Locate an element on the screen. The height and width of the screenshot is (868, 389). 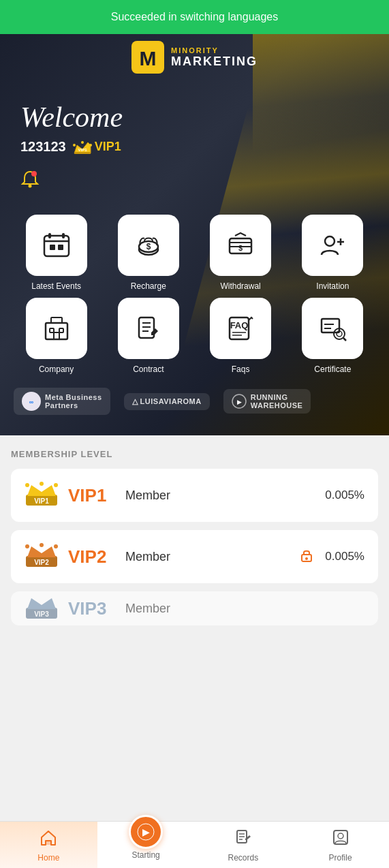
action-item-latest-events: Latest Events is located at coordinates (56, 253).